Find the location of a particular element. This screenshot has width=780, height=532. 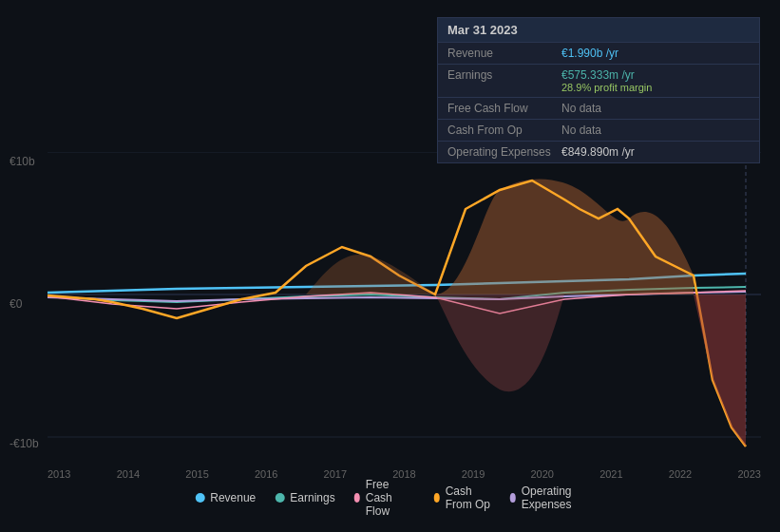

x-label-2021: 2021 is located at coordinates (611, 474).